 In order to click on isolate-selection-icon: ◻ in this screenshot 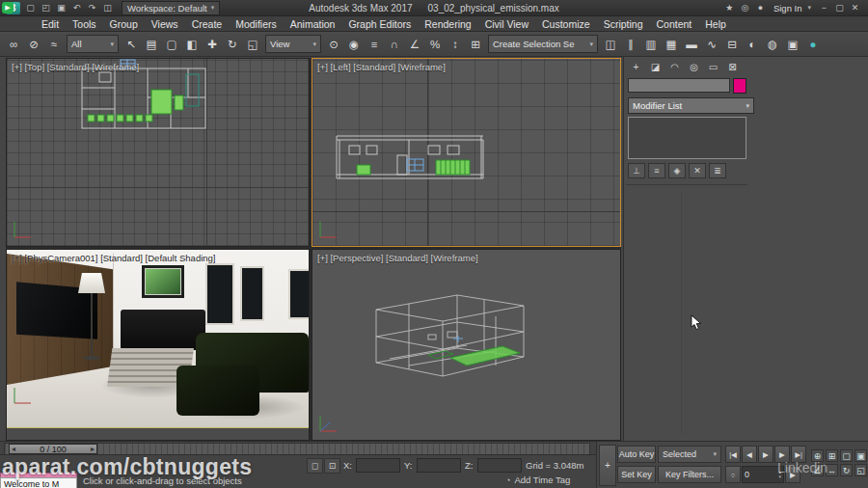, I will do `click(314, 466)`.